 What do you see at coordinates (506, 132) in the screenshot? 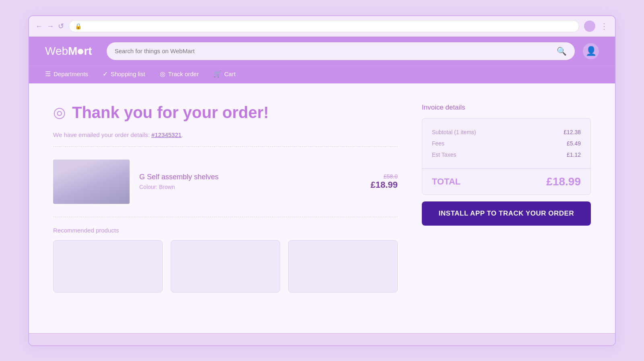
I see `invoice-subtotal-row: Subtotal (1 items) £12.38` at bounding box center [506, 132].